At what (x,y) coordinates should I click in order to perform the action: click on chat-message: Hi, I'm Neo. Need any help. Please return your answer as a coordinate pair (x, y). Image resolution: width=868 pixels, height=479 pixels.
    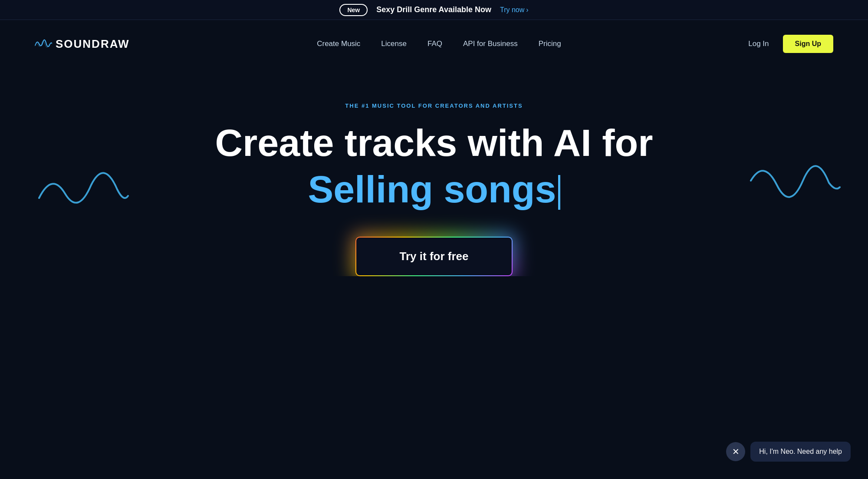
    Looking at the image, I should click on (800, 452).